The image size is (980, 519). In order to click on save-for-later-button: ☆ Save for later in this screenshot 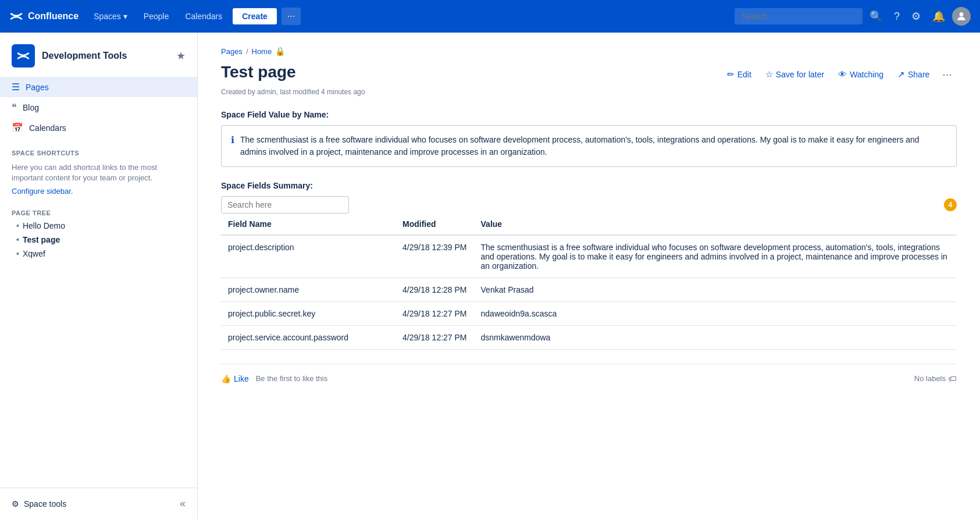, I will do `click(794, 74)`.